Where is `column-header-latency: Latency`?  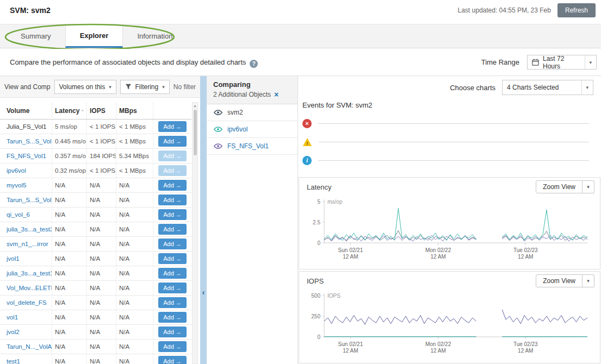 column-header-latency: Latency is located at coordinates (70, 111).